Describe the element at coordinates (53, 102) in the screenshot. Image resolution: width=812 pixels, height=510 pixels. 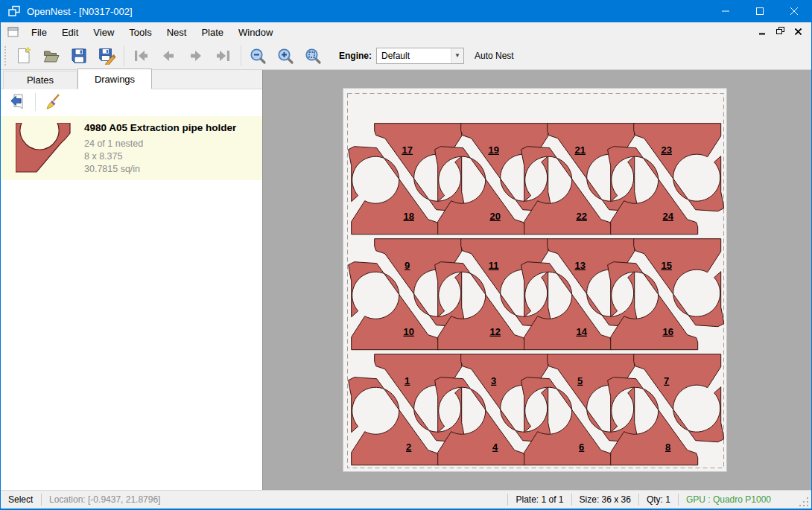
I see `clear-drawings-button` at that location.